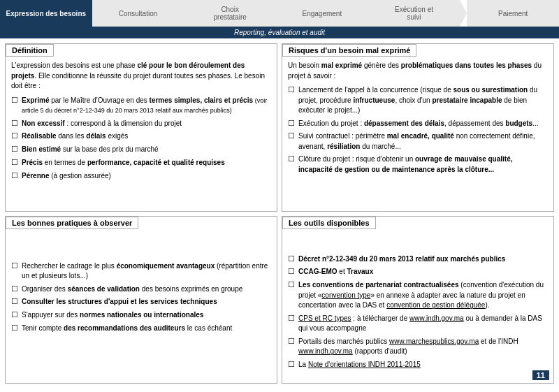 Image resolution: width=559 pixels, height=392 pixels. What do you see at coordinates (141, 137) in the screenshot?
I see `definition-item-3: Réalisable dans les délais exigés` at bounding box center [141, 137].